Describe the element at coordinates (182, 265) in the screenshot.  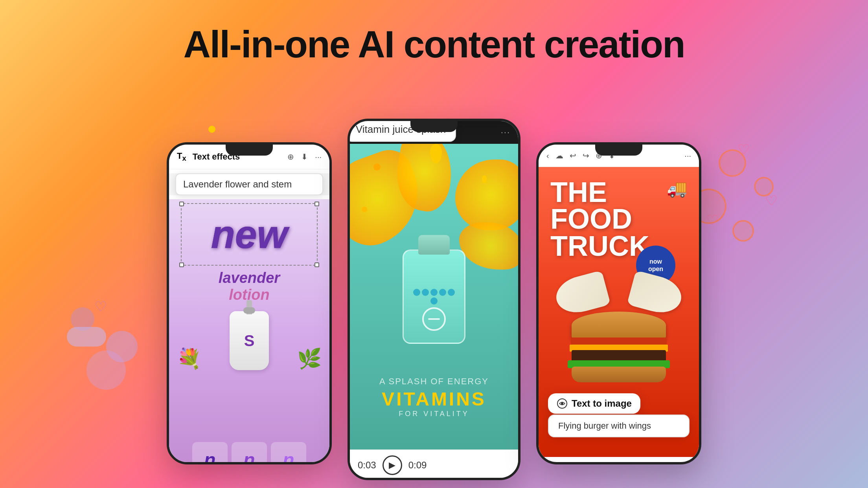
I see `handle-bl` at that location.